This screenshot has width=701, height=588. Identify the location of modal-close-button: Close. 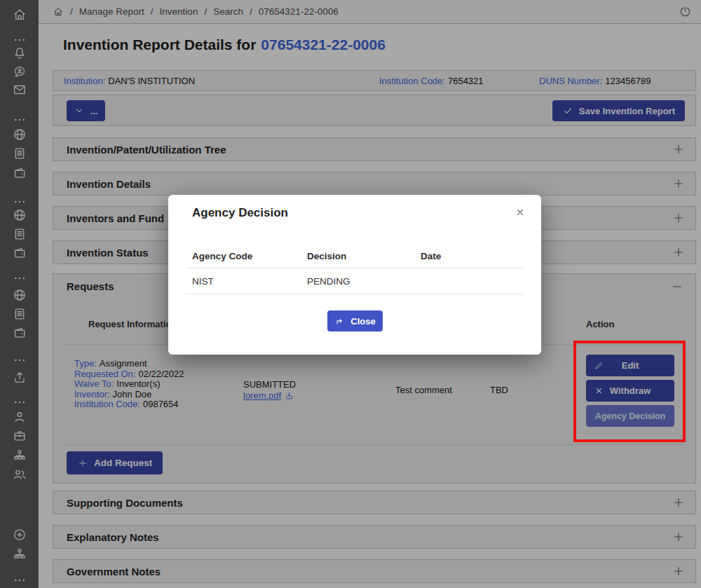
(355, 321).